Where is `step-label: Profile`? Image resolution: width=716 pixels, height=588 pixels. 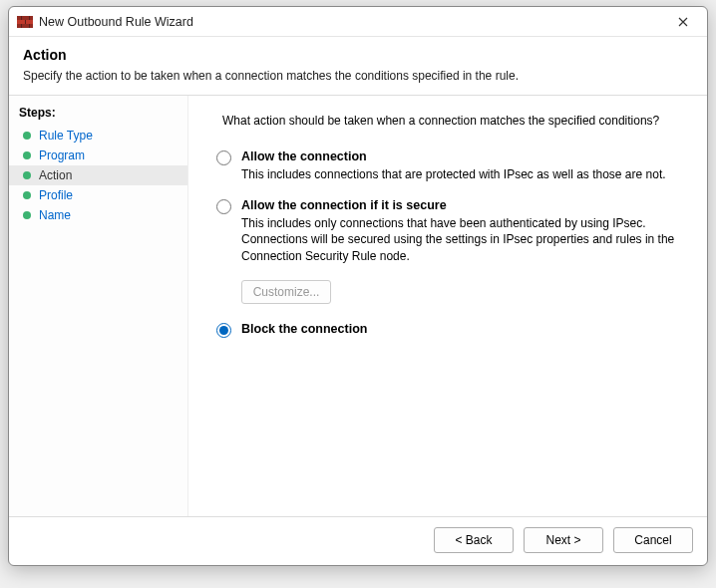 step-label: Profile is located at coordinates (56, 195).